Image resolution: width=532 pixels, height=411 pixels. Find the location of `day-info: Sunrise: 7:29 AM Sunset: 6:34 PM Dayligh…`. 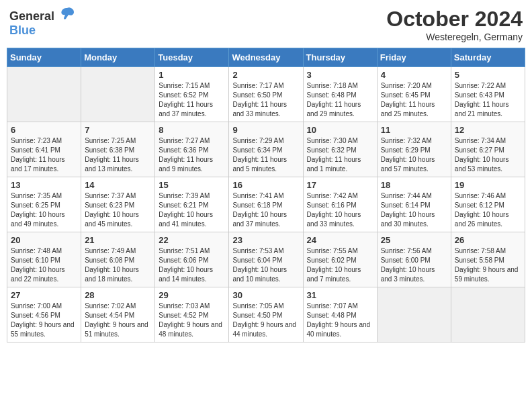

day-info: Sunrise: 7:29 AM Sunset: 6:34 PM Dayligh… is located at coordinates (266, 155).